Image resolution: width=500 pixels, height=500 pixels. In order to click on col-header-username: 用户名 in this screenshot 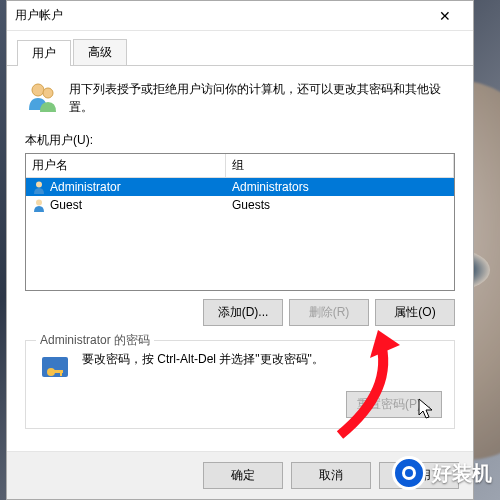, I will do `click(126, 166)`.